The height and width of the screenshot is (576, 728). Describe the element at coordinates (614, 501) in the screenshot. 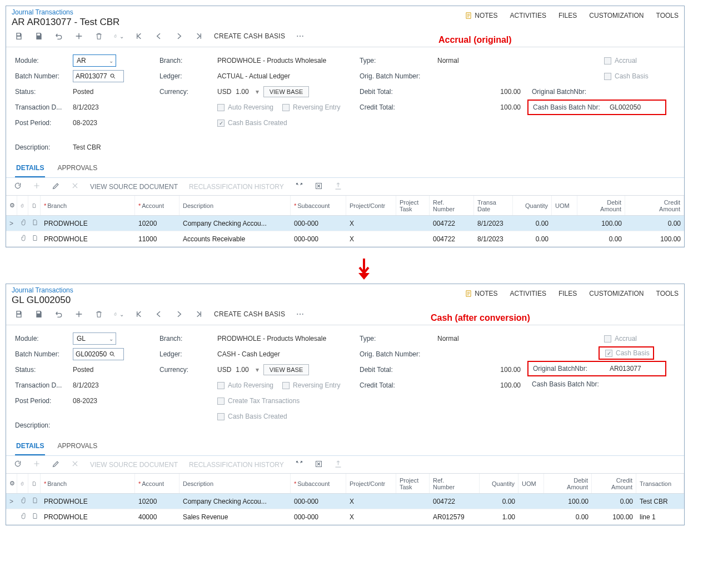

I see `cell-credit: 0.00` at that location.